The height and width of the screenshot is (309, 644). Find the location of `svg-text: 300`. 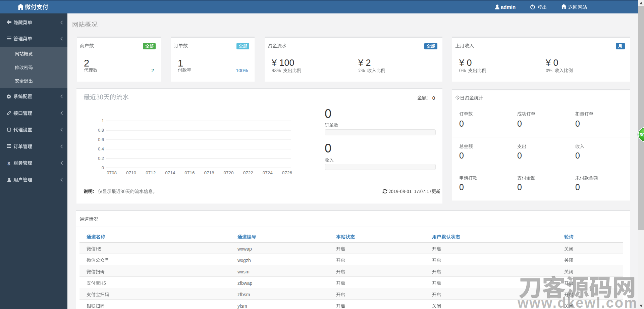

svg-text: 300 is located at coordinates (642, 135).